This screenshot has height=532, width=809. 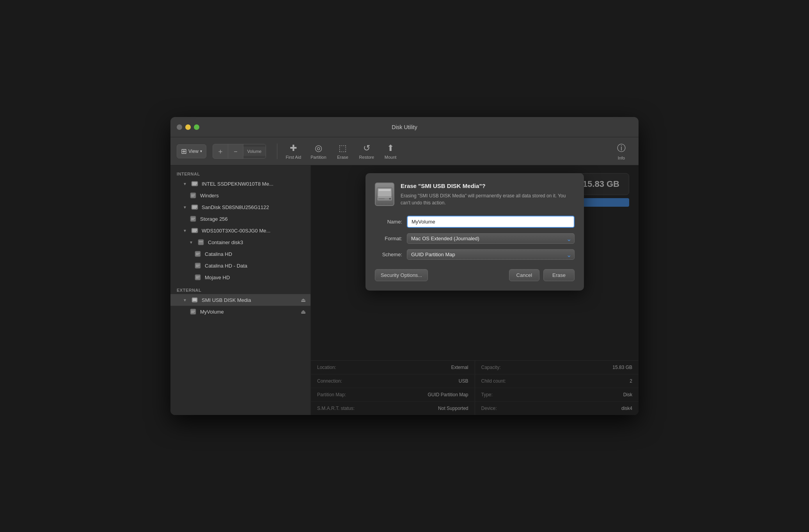 What do you see at coordinates (226, 300) in the screenshot?
I see `sidebar-item-smi-usb-label: SMI USB DISK Media` at bounding box center [226, 300].